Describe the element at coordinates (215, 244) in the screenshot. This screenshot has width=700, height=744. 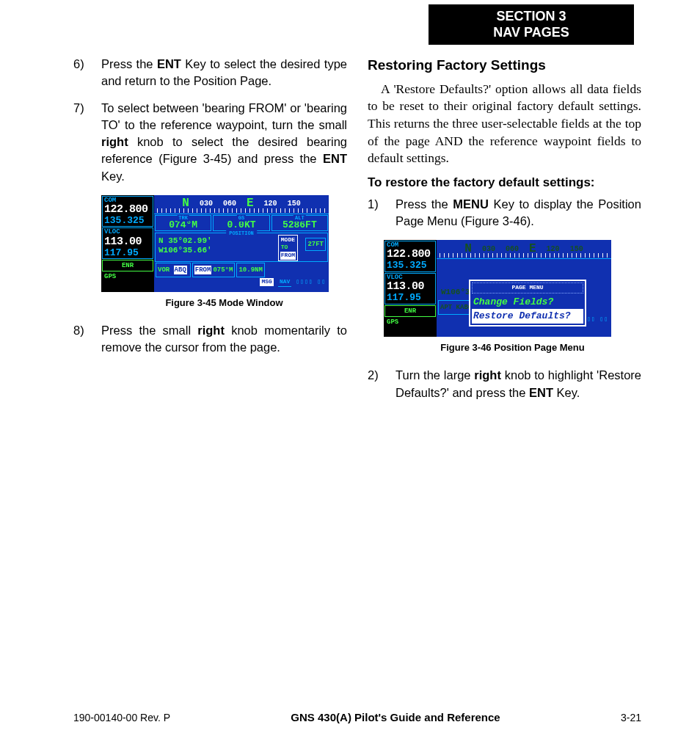
I see `gps-screen-1: COM 122.800 135.325 VLOC 113.00 117.95 E…` at that location.